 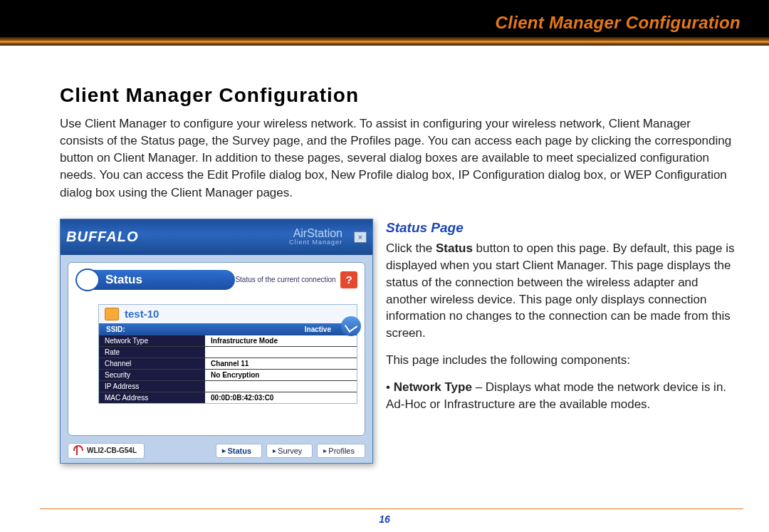 I want to click on doc-header-title: Client Manager Configuration, so click(x=632, y=25).